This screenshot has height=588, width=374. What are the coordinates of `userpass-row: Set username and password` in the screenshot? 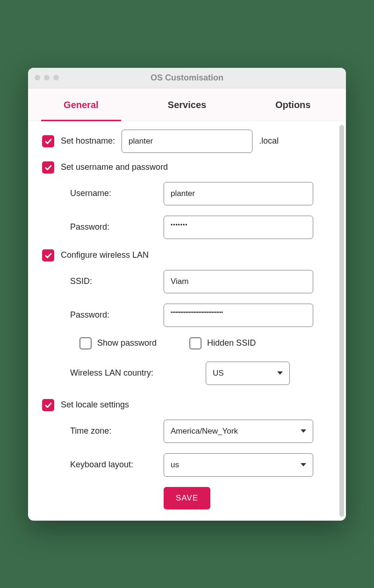 It's located at (187, 167).